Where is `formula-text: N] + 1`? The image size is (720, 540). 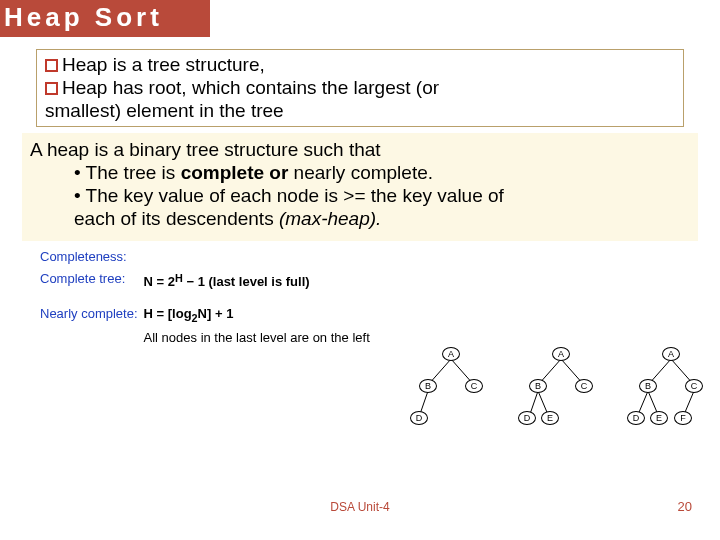 formula-text: N] + 1 is located at coordinates (216, 314).